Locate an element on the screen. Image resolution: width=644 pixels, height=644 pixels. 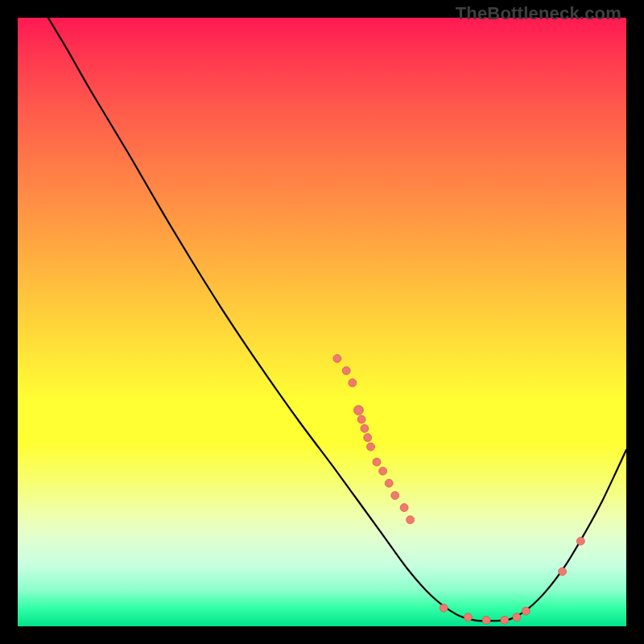
source-attribution: TheBottleneck.com is located at coordinates (539, 14).